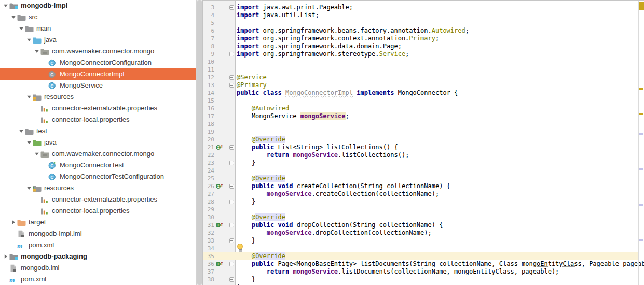 Image resolution: width=644 pixels, height=285 pixels. Describe the element at coordinates (209, 218) in the screenshot. I see `line-number: 30` at that location.